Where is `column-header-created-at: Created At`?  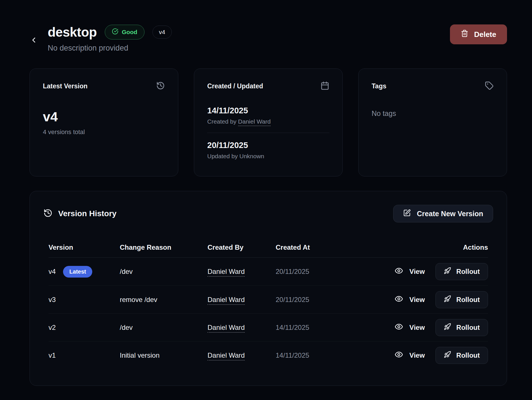
column-header-created-at: Created At is located at coordinates (331, 247).